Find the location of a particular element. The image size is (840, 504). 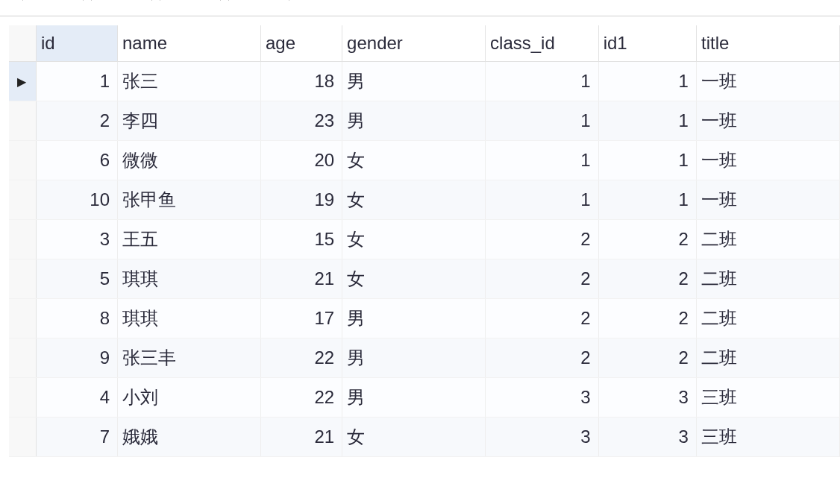

column-header-gender: gender is located at coordinates (414, 43).